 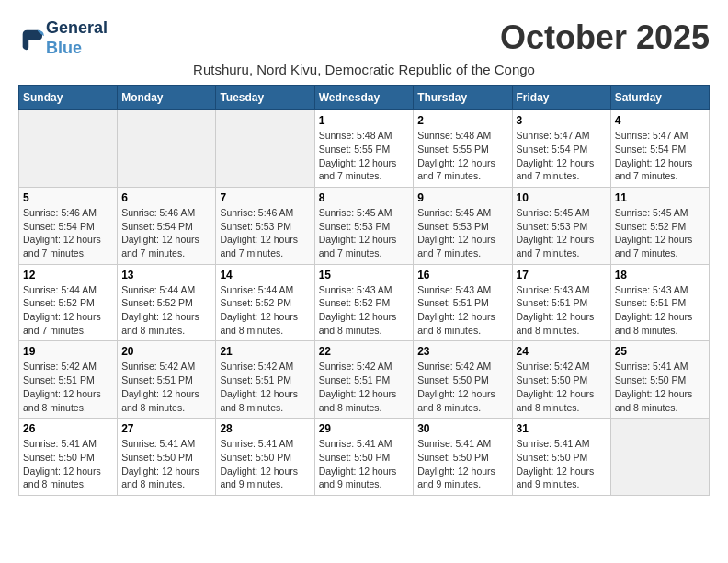 What do you see at coordinates (364, 311) in the screenshot?
I see `day-info: Sunrise: 5:43 AM Sunset: 5:52 PM Dayligh…` at bounding box center [364, 311].